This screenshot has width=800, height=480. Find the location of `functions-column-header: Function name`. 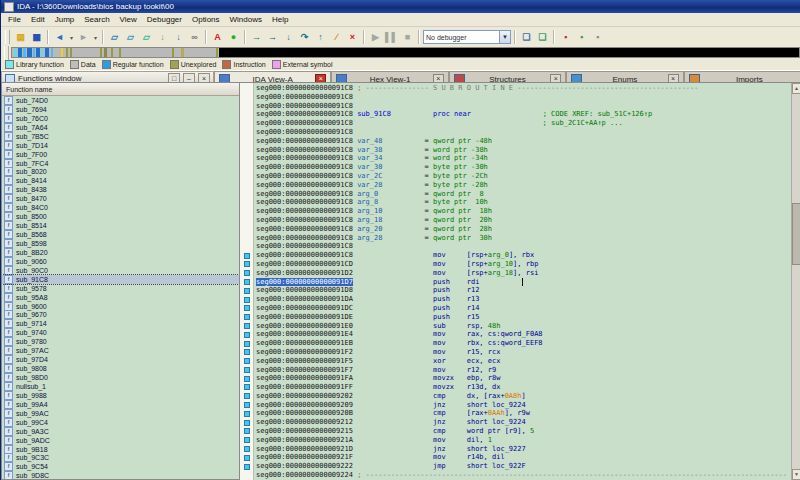

functions-column-header: Function name is located at coordinates (120, 90).